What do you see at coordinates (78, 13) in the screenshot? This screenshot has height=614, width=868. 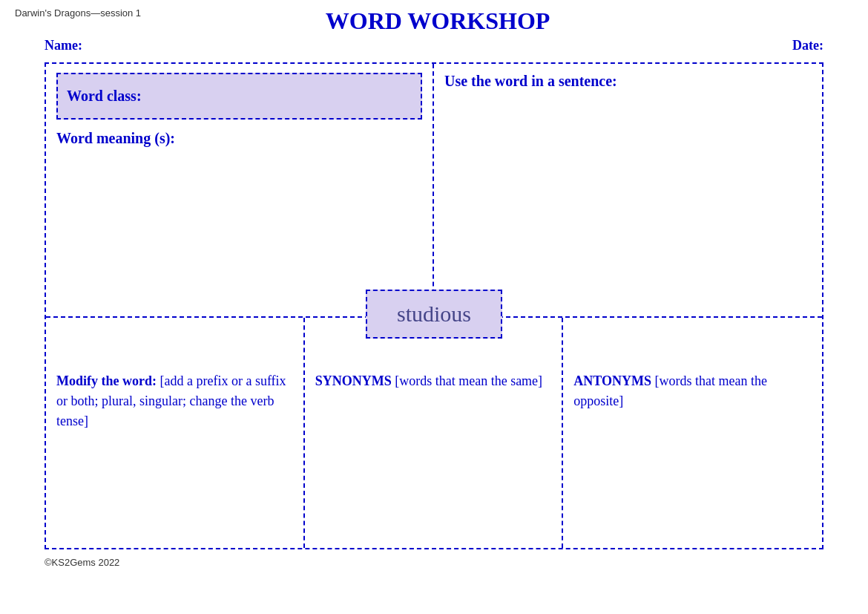 I see `app-title: Darwin's Dragons—session 1` at bounding box center [78, 13].